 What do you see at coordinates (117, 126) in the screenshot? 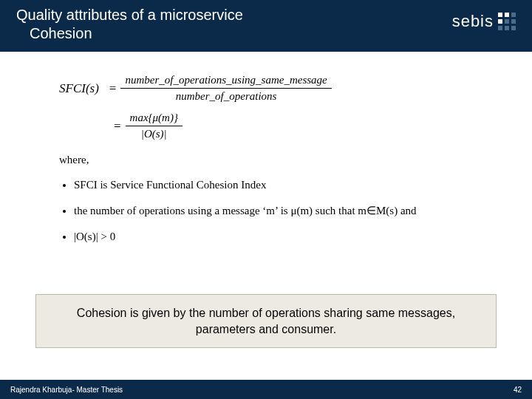
I see `equals-sign-2: =` at bounding box center [117, 126].